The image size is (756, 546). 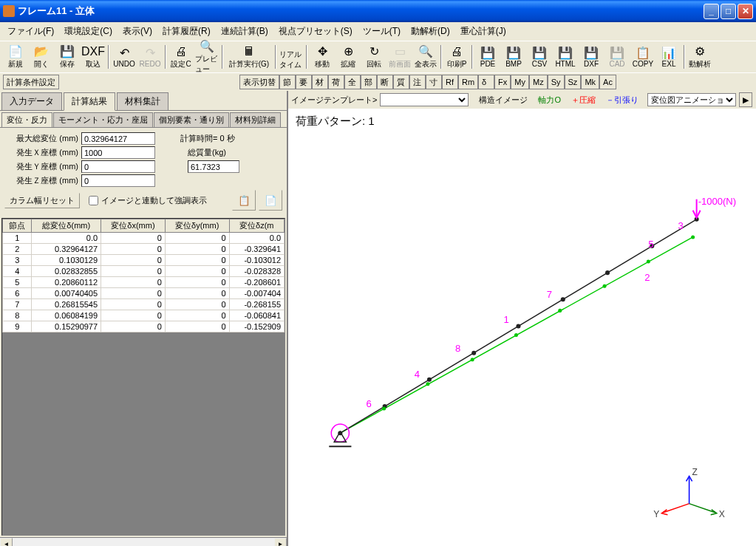 I want to click on menu-item: ファイル(F), so click(x=31, y=31).